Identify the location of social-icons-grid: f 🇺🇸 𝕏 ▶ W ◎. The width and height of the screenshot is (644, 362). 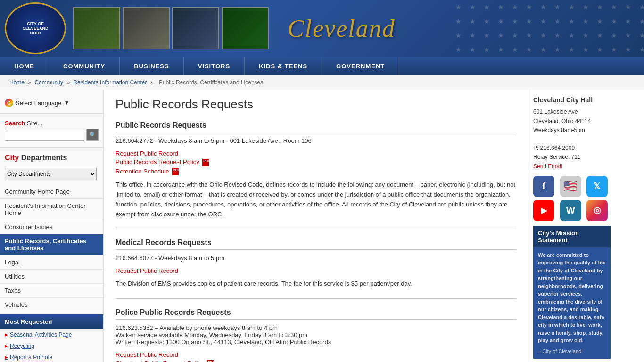
(572, 198).